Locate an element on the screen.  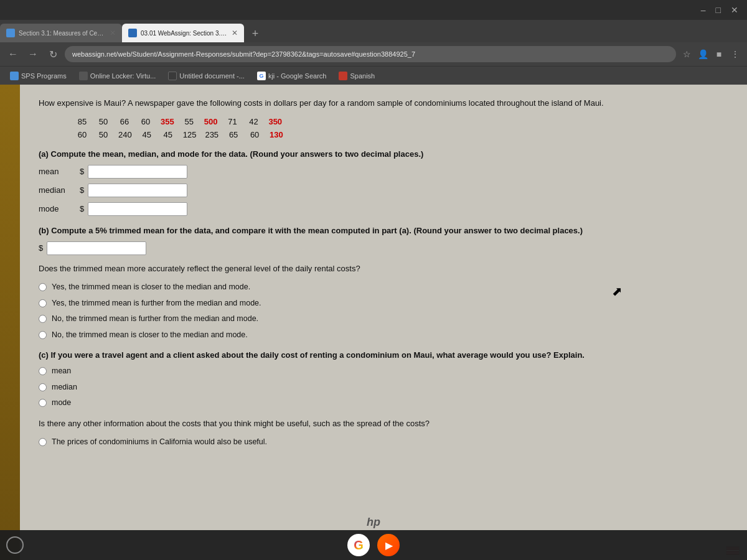
part-b-sub-question: Does the trimmed mean more accurately re… is located at coordinates (383, 269).